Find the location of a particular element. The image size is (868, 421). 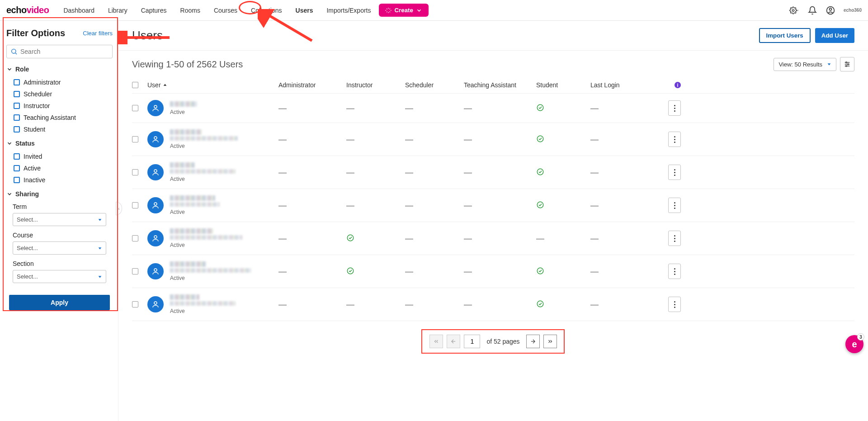

view-results-select: View: 50 Results is located at coordinates (805, 64).